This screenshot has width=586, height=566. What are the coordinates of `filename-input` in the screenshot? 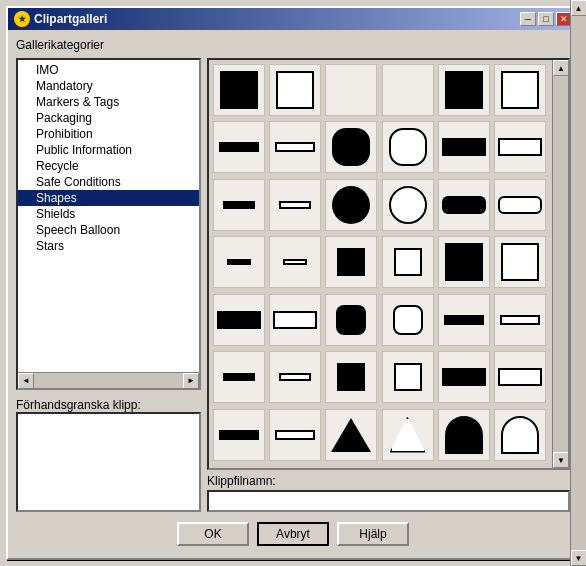 It's located at (388, 501).